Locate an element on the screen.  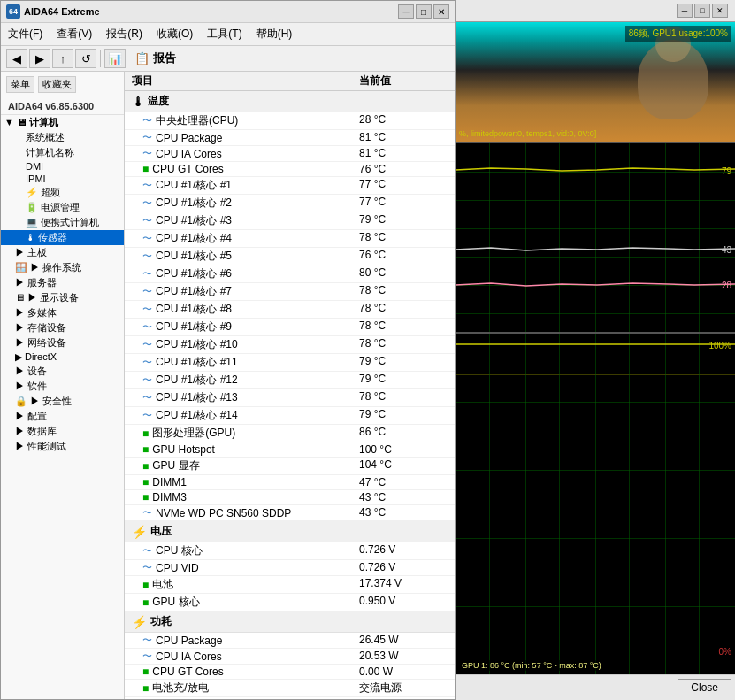
sidebar-item-computer: ▼ 🖥 ▼ 计算机计算机 is located at coordinates (62, 122).